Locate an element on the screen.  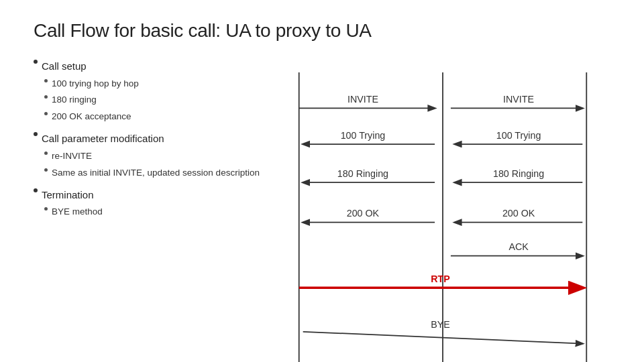
main-bullet: Termination is located at coordinates (148, 195).